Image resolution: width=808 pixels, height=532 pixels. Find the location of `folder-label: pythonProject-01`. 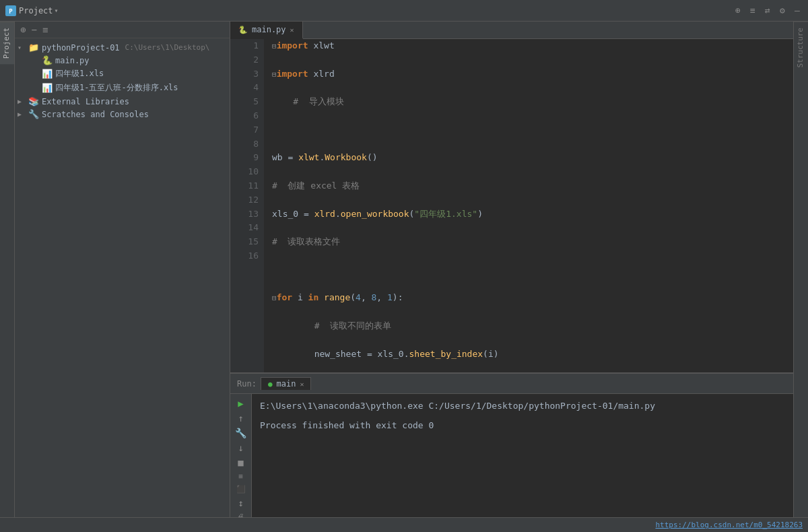

folder-label: pythonProject-01 is located at coordinates (81, 48).